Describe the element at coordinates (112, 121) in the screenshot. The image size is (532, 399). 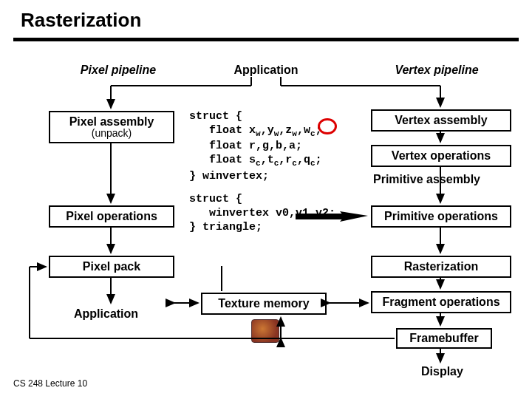
I see `pixel-assembly-label: Pixel assembly` at that location.